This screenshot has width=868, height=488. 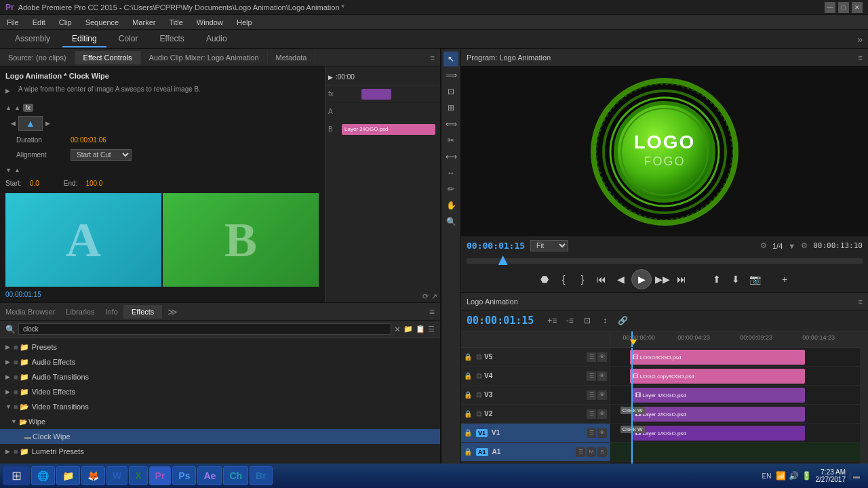 What do you see at coordinates (451, 189) in the screenshot?
I see `pen-tool: ✏` at bounding box center [451, 189].